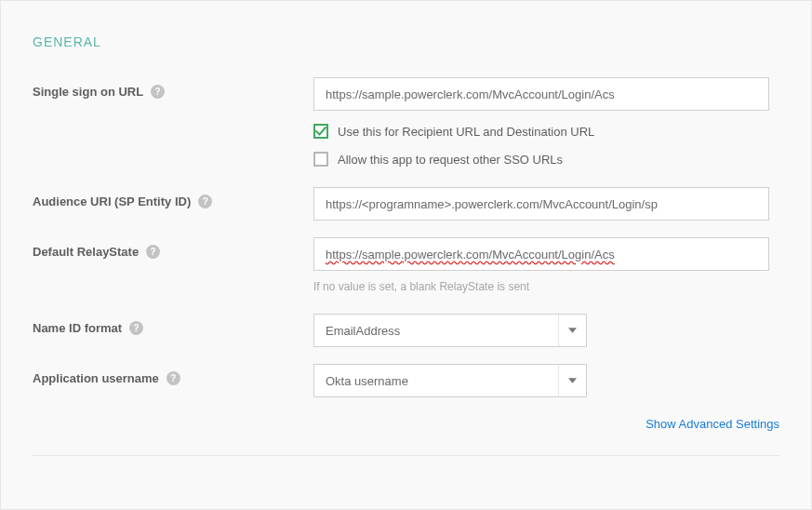 Image resolution: width=812 pixels, height=510 pixels. I want to click on label-sso-url: Single sign on URL, so click(87, 91).